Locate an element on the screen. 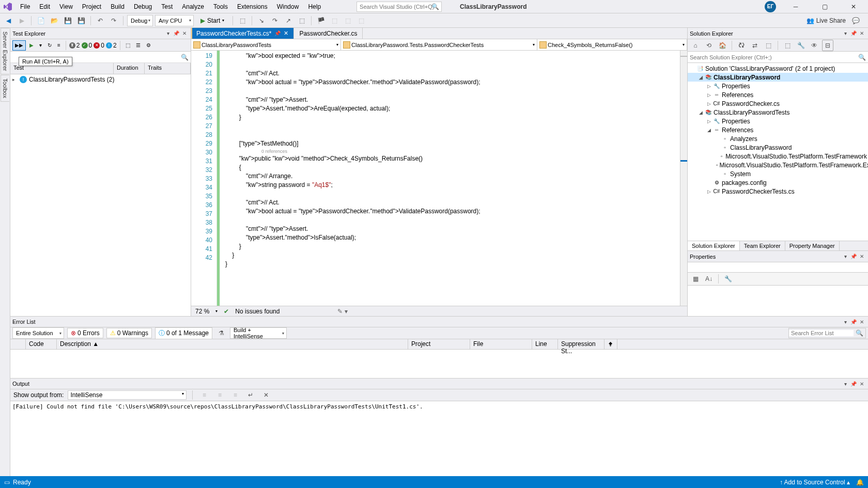  tb-btn-9: ⬚ is located at coordinates (361, 21).